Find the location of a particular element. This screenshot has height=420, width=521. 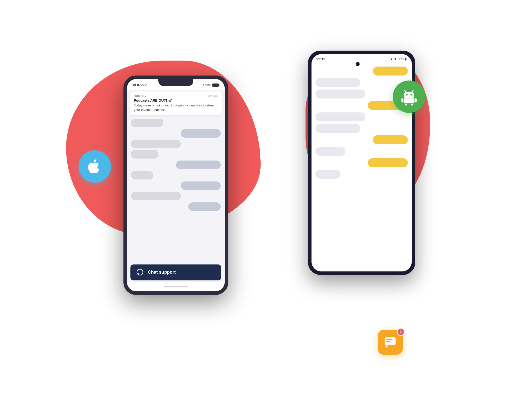

ios-notch is located at coordinates (176, 83).